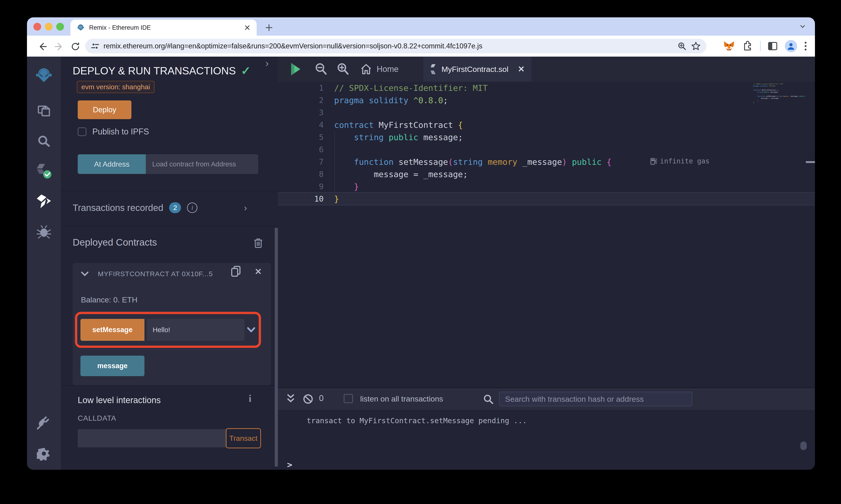  What do you see at coordinates (546, 199) in the screenshot?
I see `code-line-10: 10}` at bounding box center [546, 199].